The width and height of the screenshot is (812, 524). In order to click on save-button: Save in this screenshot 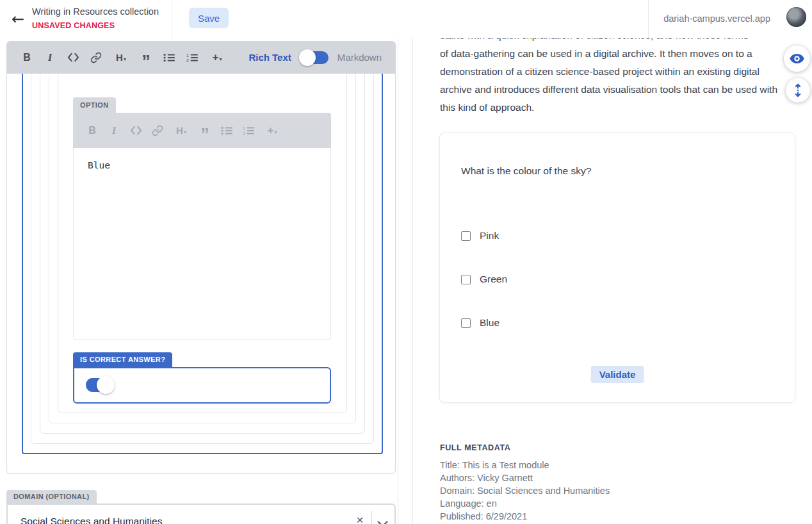, I will do `click(209, 18)`.